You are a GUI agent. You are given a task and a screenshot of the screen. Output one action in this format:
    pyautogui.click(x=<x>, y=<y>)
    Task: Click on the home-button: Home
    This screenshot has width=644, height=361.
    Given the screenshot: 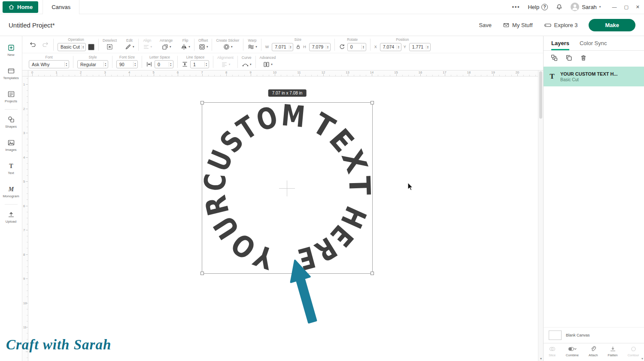 What is the action you would take?
    pyautogui.click(x=21, y=7)
    